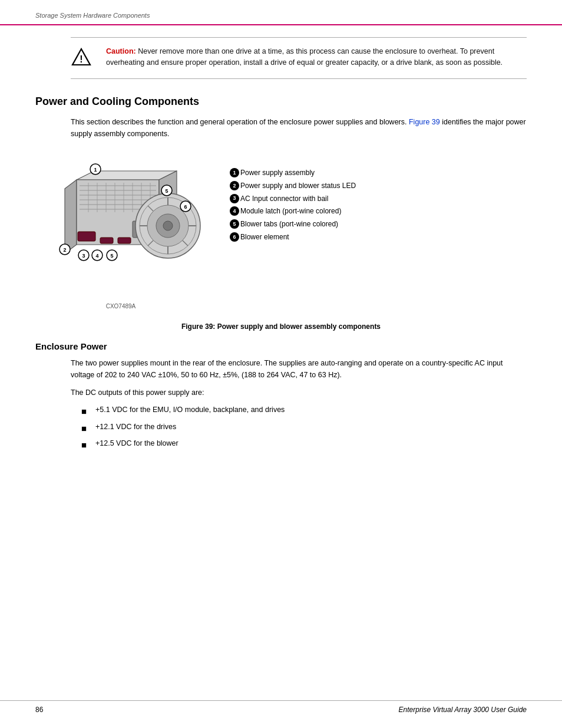 The width and height of the screenshot is (562, 728). I want to click on section-title: Power and Cooling Components, so click(281, 101).